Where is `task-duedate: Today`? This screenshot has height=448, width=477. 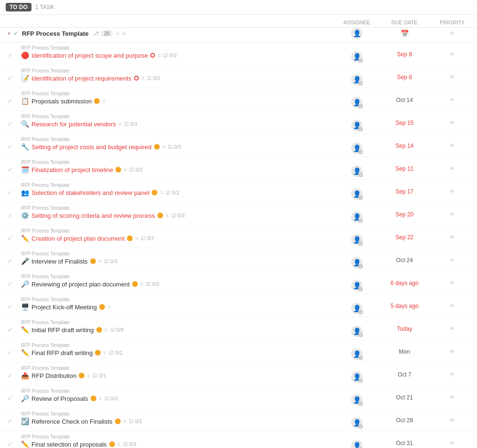
task-duedate: Today is located at coordinates (404, 325).